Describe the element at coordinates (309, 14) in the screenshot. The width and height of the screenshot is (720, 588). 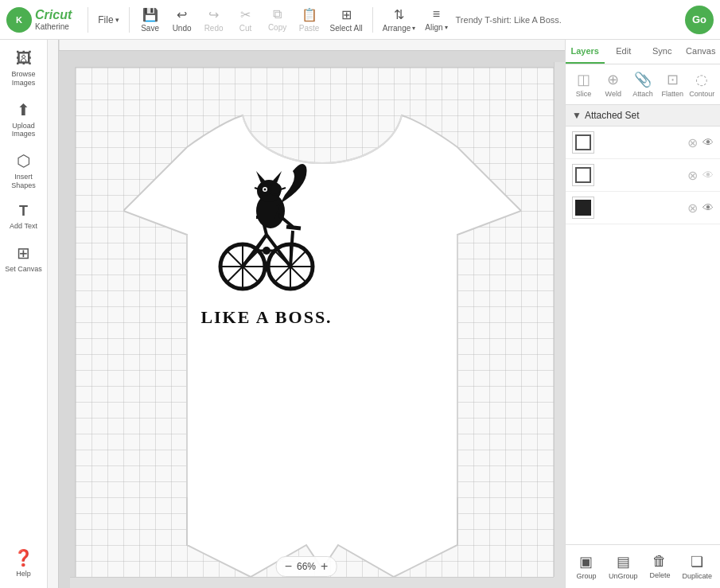
I see `paste-icon: 📋` at that location.